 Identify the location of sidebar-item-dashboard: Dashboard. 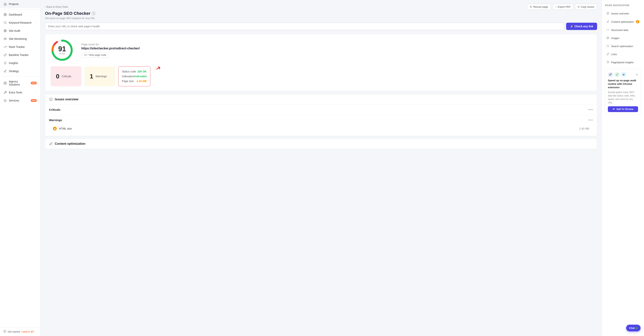
(20, 14).